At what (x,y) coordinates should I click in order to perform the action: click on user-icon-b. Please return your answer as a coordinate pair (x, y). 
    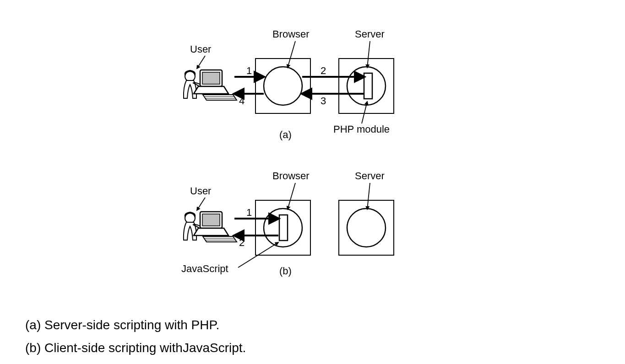
    Looking at the image, I should click on (210, 227).